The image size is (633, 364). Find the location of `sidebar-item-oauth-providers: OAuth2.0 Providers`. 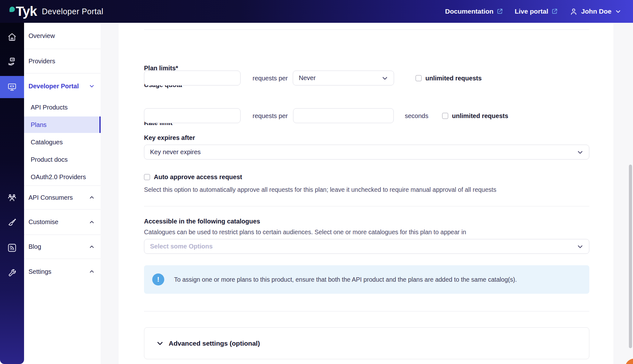

sidebar-item-oauth-providers: OAuth2.0 Providers is located at coordinates (62, 177).